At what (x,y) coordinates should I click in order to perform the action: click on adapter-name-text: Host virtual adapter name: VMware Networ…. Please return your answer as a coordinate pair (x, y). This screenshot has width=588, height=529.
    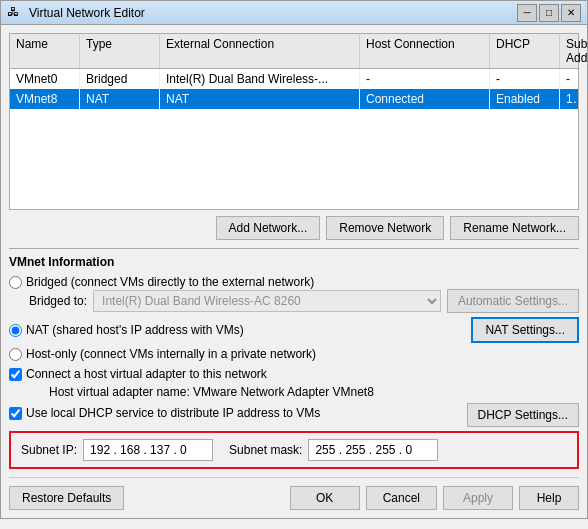
    Looking at the image, I should click on (314, 392).